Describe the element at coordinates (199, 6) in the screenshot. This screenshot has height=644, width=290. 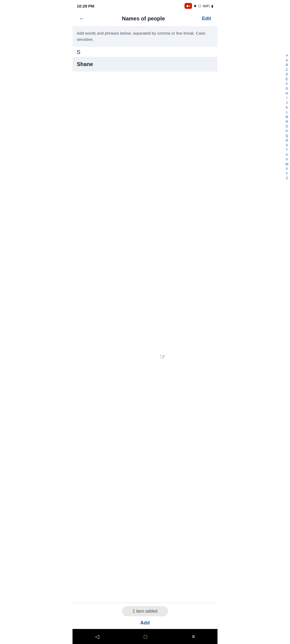
I see `status-icons: ⏺▶ ✱ ⬡ WiFi ▮` at that location.